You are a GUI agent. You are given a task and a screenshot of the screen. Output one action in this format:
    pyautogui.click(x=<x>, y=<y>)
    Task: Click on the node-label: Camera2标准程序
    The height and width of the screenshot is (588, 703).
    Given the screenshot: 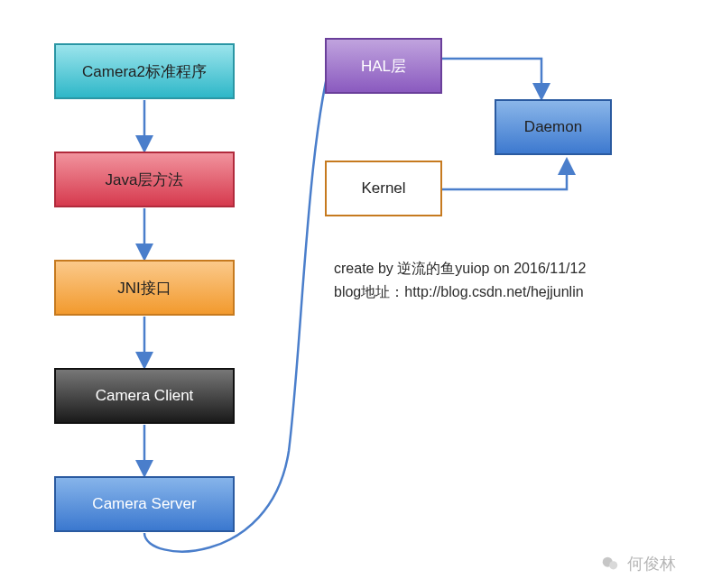 What is the action you would take?
    pyautogui.click(x=144, y=72)
    